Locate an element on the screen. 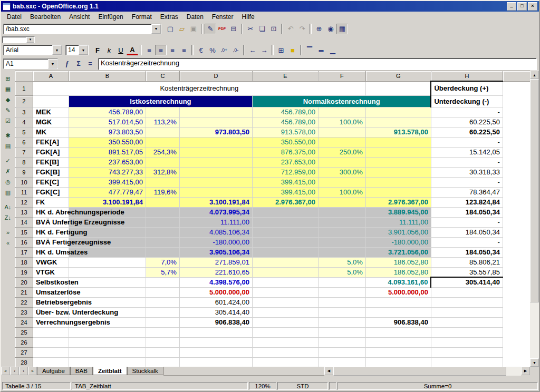 The width and height of the screenshot is (540, 392). menu-item-3: Einfügen is located at coordinates (111, 17).